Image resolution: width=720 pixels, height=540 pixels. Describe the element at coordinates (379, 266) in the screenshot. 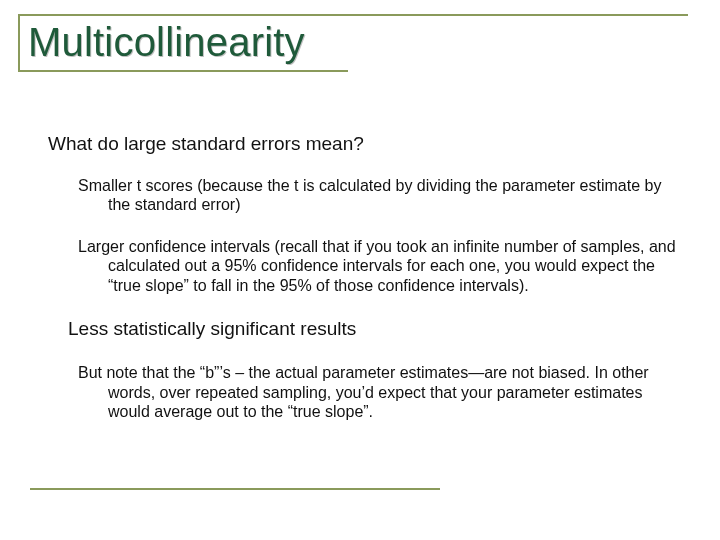

I see `body-point-2: Larger confidence intervals (recall that…` at that location.